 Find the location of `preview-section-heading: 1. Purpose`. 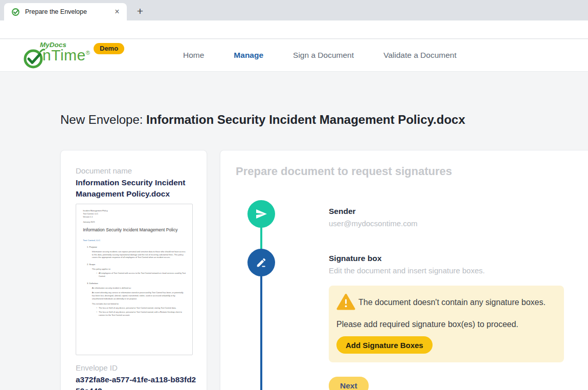

preview-section-heading: 1. Purpose is located at coordinates (137, 247).